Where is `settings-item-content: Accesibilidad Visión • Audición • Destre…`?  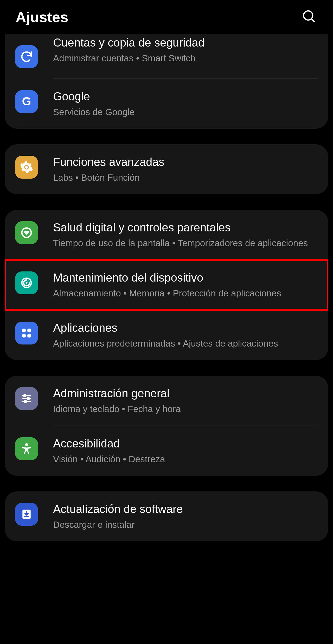
settings-item-content: Accesibilidad Visión • Audición • Destre… is located at coordinates (178, 451).